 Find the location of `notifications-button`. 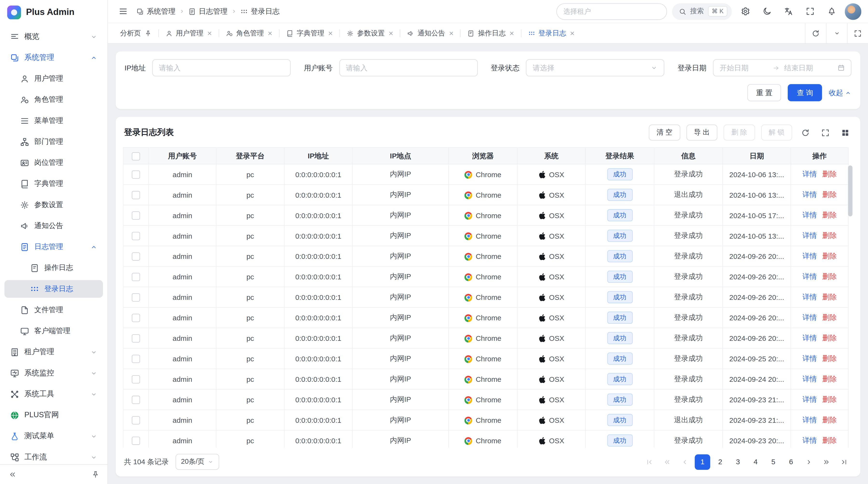

notifications-button is located at coordinates (832, 11).